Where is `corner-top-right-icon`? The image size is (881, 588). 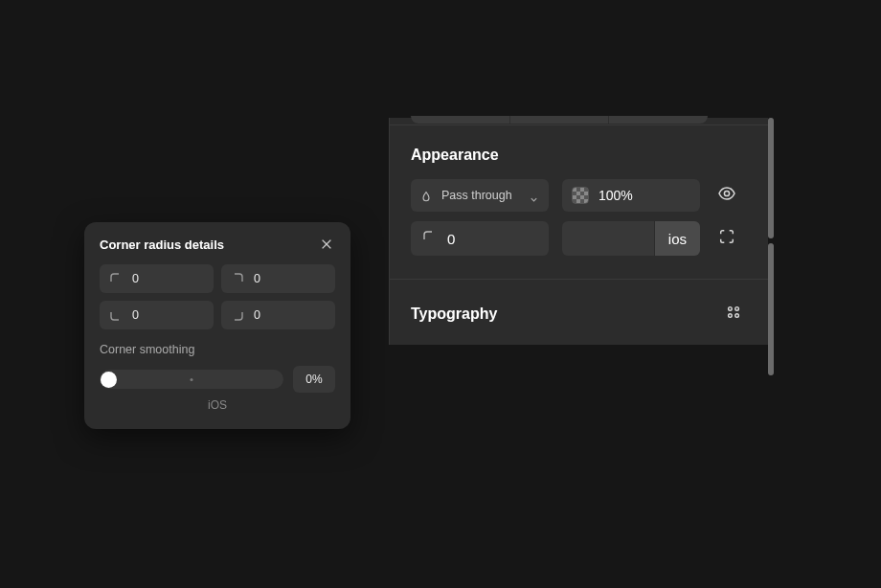 corner-top-right-icon is located at coordinates (237, 279).